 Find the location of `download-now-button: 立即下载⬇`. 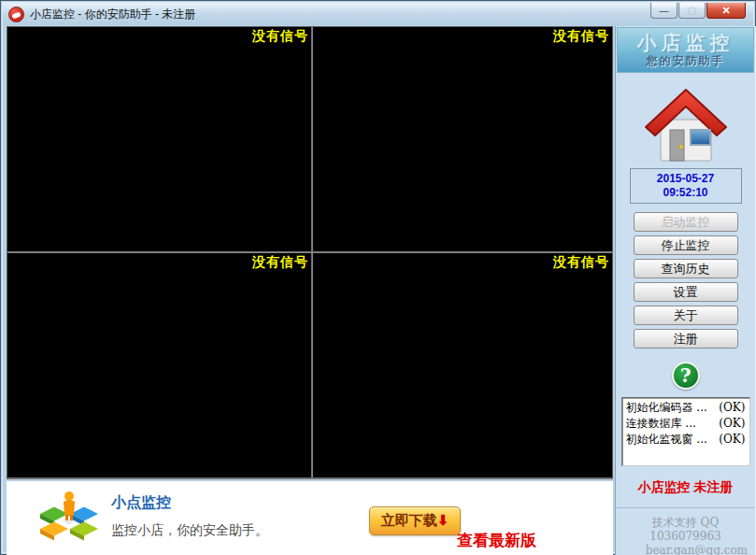

download-now-button: 立即下载⬇ is located at coordinates (415, 521).